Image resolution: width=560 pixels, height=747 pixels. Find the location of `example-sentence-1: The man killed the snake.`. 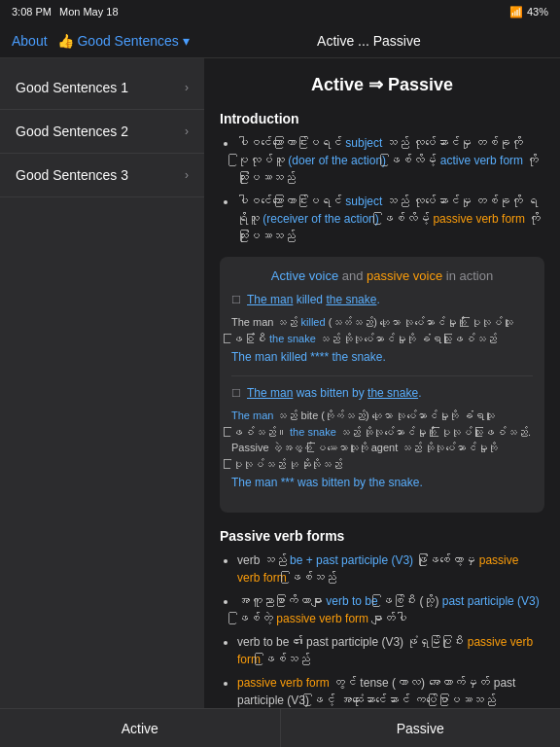

example-sentence-1: The man killed the snake. is located at coordinates (313, 300).